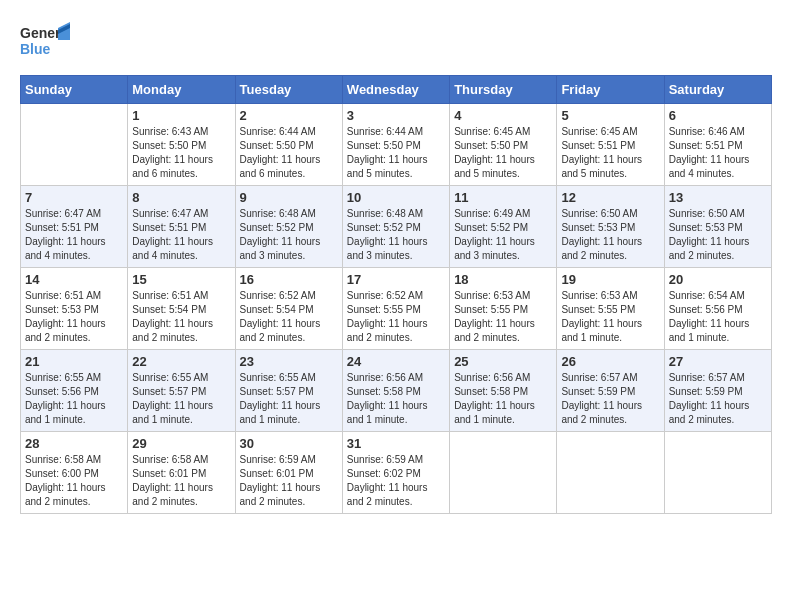 This screenshot has width=792, height=612. What do you see at coordinates (288, 309) in the screenshot?
I see `calendar-cell: 16Sunrise: 6:52 AM Sunset: 5:54 PM Dayli…` at bounding box center [288, 309].